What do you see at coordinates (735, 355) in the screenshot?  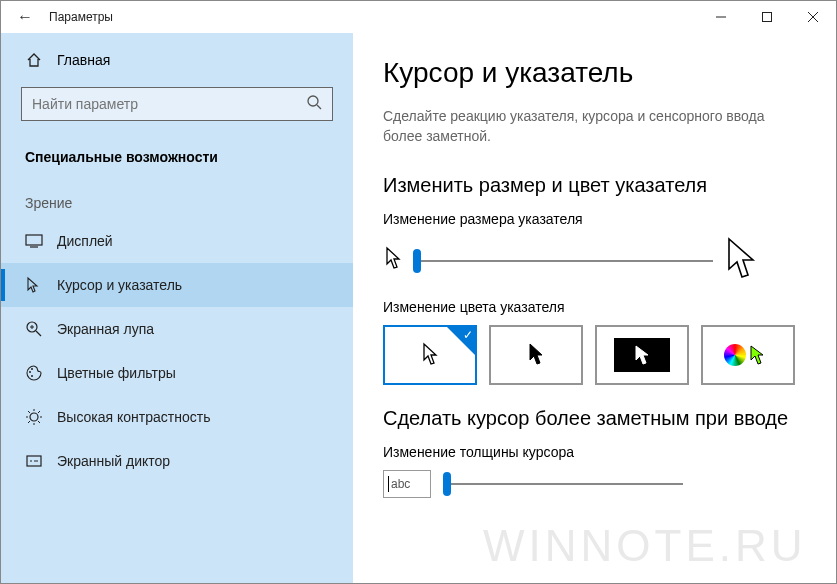 I see `color-wheel-icon` at bounding box center [735, 355].